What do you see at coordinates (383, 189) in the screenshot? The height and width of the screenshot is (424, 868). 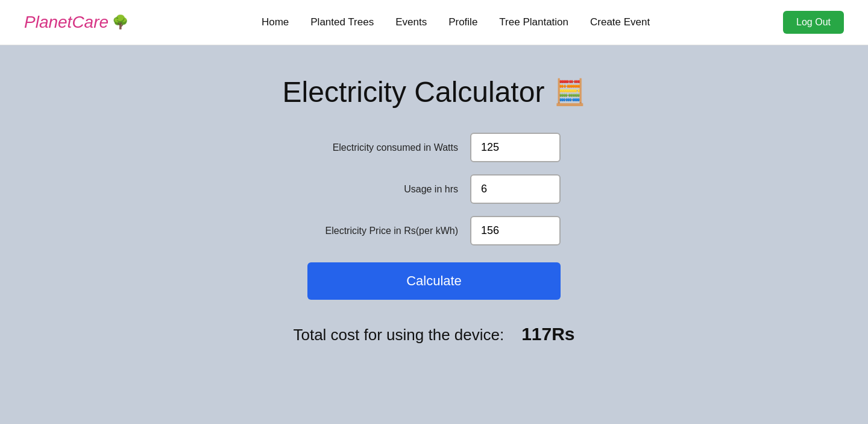 I see `hours-label: Usage in hrs` at bounding box center [383, 189].